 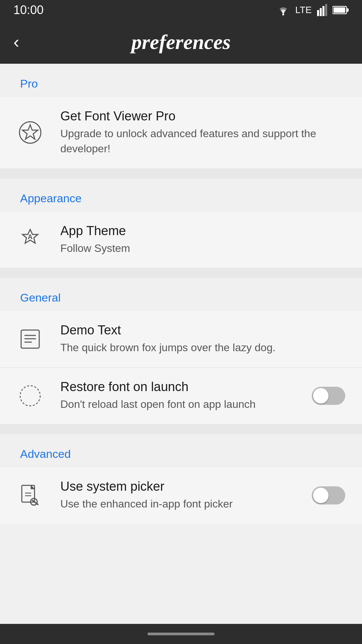 I want to click on pref-title-demo-text: Demo Text, so click(x=203, y=330).